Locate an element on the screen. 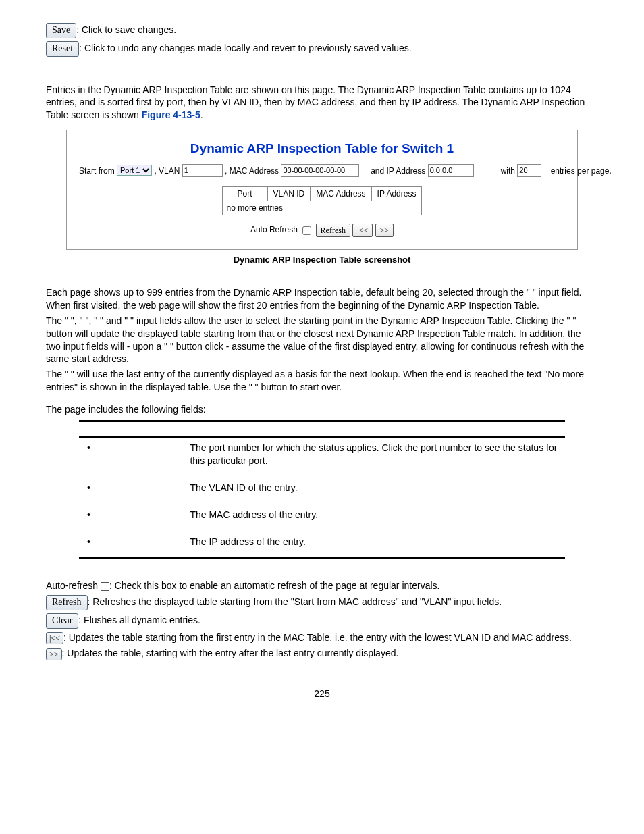 This screenshot has height=834, width=644. first-page-button: |<< is located at coordinates (363, 230).